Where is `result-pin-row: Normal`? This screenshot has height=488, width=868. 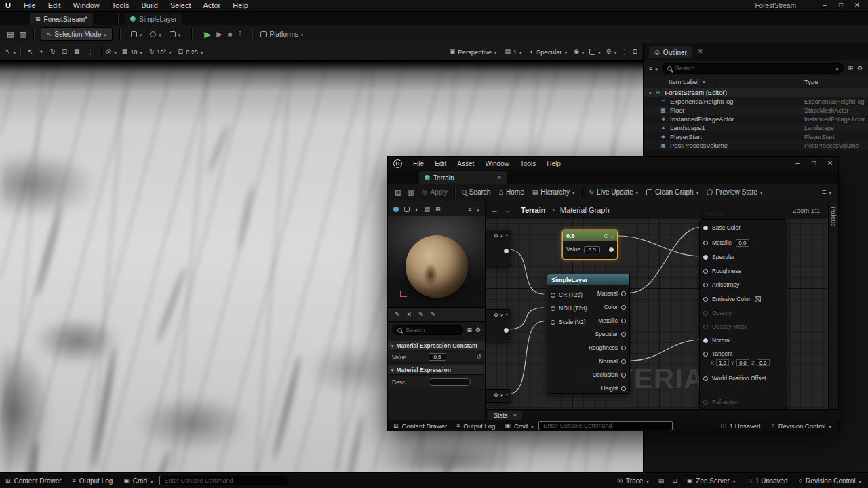
result-pin-row: Normal is located at coordinates (717, 340).